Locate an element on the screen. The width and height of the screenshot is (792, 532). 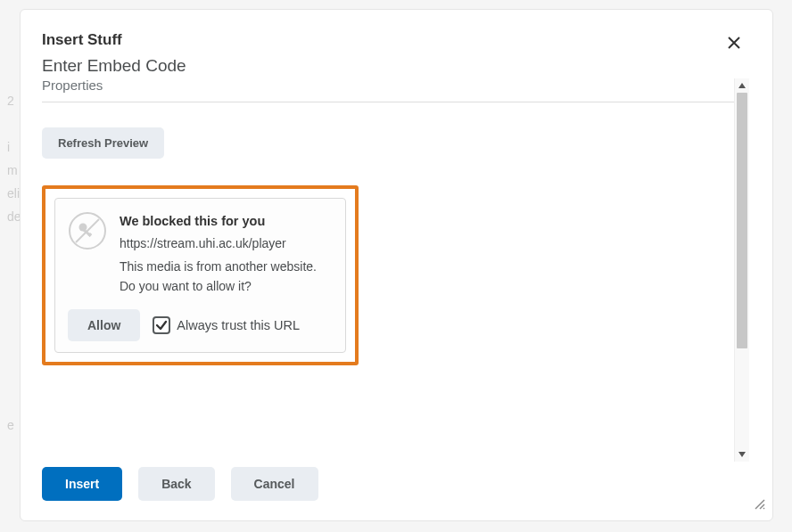
vertical-scrollbar is located at coordinates (742, 270).